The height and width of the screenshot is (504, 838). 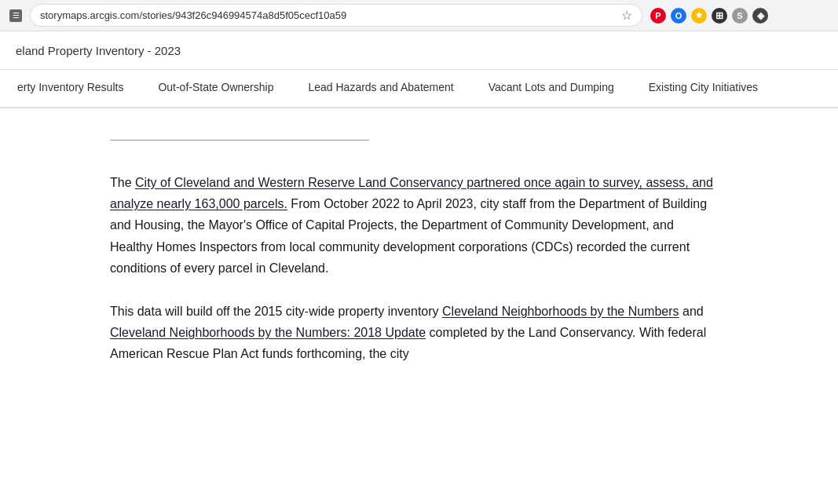 What do you see at coordinates (215, 88) in the screenshot?
I see `tab-out-of-state: Out-of-State Ownership` at bounding box center [215, 88].